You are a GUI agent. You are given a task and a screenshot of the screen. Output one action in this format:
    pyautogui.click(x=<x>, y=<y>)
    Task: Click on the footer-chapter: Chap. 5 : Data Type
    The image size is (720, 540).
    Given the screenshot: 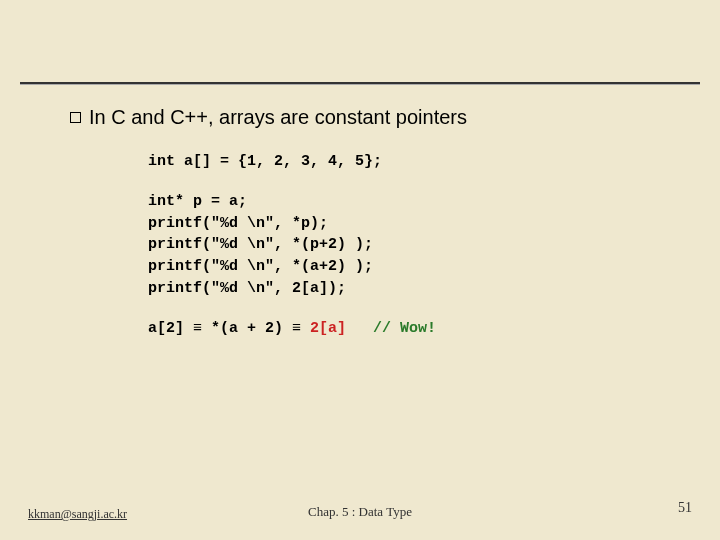 What is the action you would take?
    pyautogui.click(x=360, y=512)
    